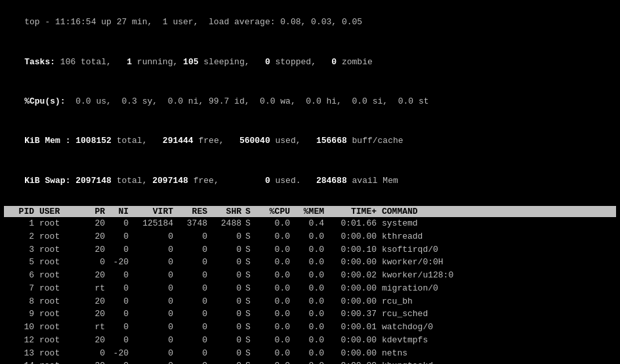 The width and height of the screenshot is (620, 364). I want to click on cell-pr: 0, so click(96, 262).